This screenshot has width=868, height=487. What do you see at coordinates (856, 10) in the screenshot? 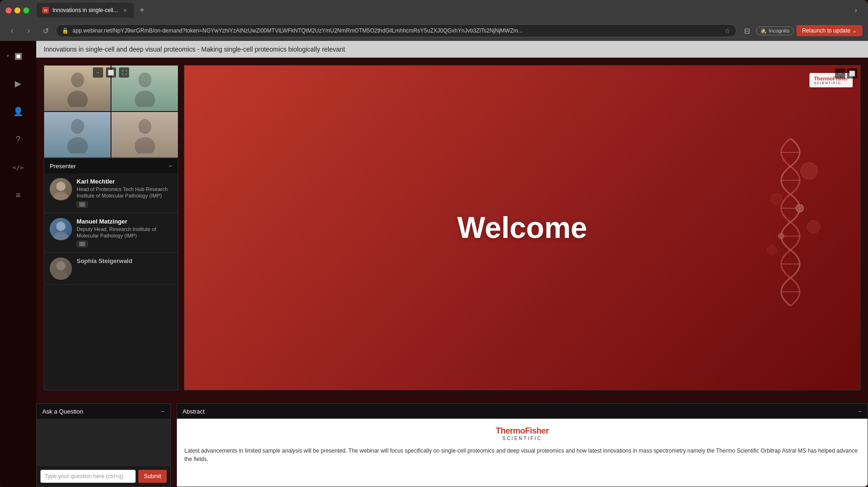
I see `tab-overflow-button: ›` at bounding box center [856, 10].